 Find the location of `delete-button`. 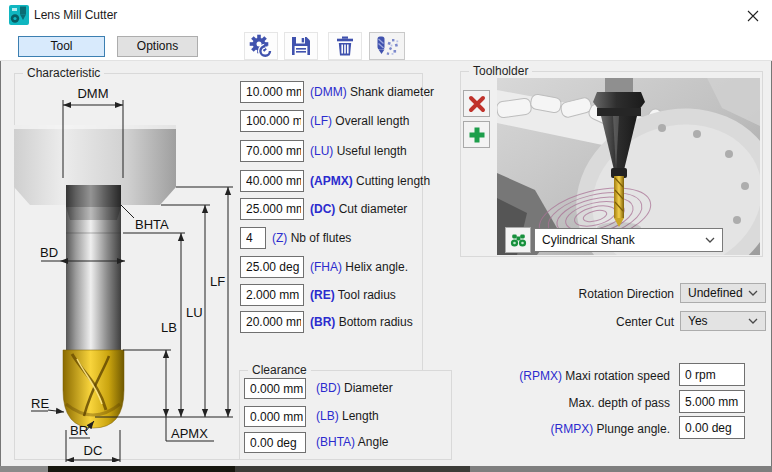

delete-button is located at coordinates (345, 46).